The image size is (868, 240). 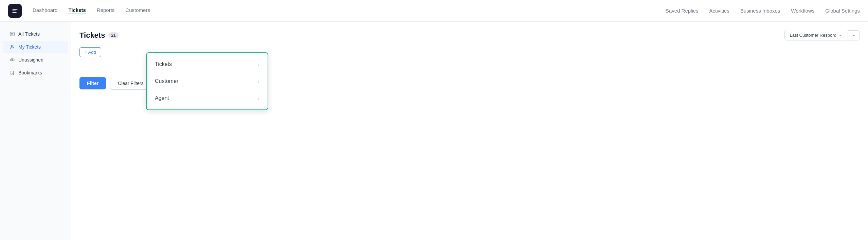 What do you see at coordinates (207, 81) in the screenshot?
I see `filter-dropdown-menu: Tickets › Customer › Agent ›` at bounding box center [207, 81].